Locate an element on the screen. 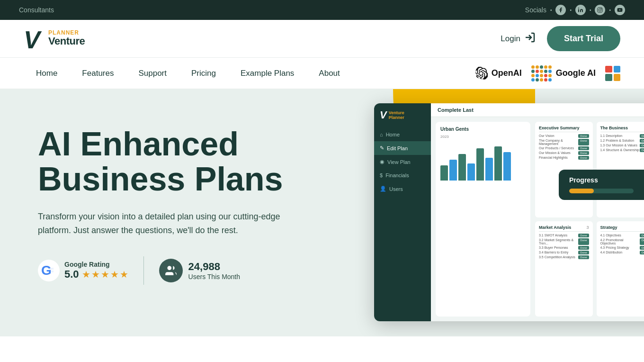 Image resolution: width=644 pixels, height=362 pixels. mkt-row-5: 3.5 Competition AnalysisDone is located at coordinates (564, 257).